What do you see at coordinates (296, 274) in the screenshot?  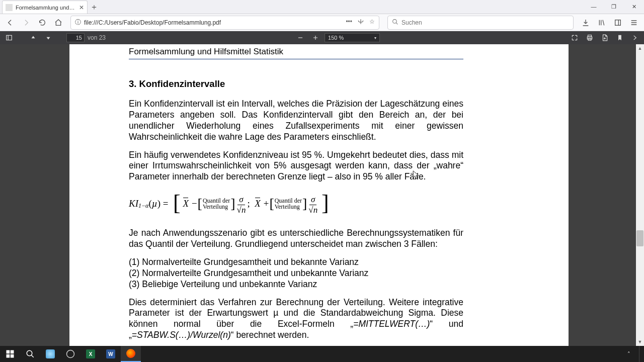 I see `case-list: (1) Normalverteilte Grundgesamtheit und …` at bounding box center [296, 274].